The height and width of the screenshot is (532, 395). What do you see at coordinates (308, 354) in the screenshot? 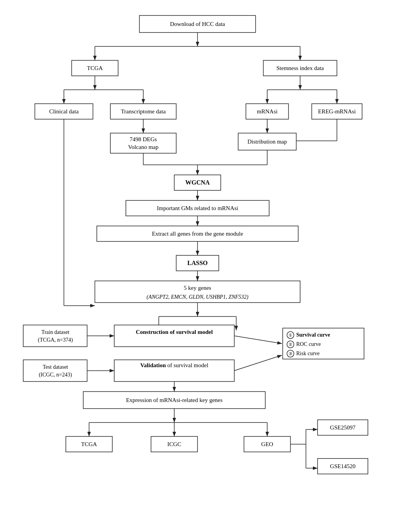
I see `risk-curve-label: Risk curve` at bounding box center [308, 354].